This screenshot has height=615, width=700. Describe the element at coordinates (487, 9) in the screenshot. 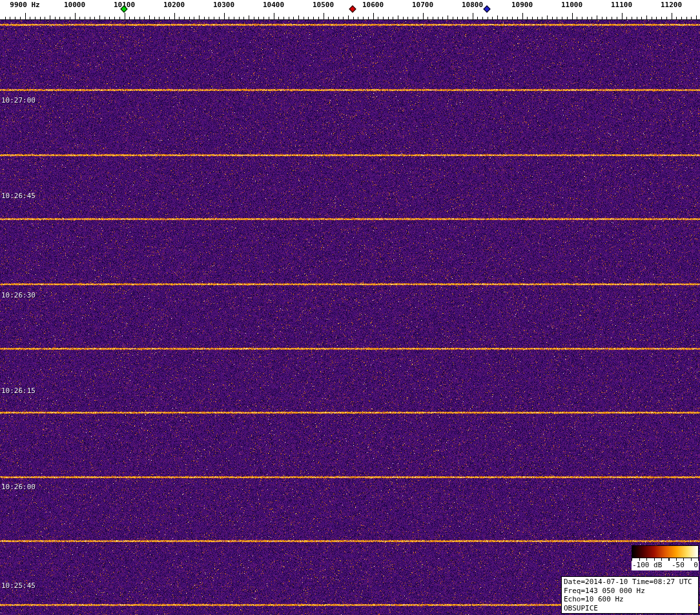

I see `marker-blue-diamond-icon` at that location.